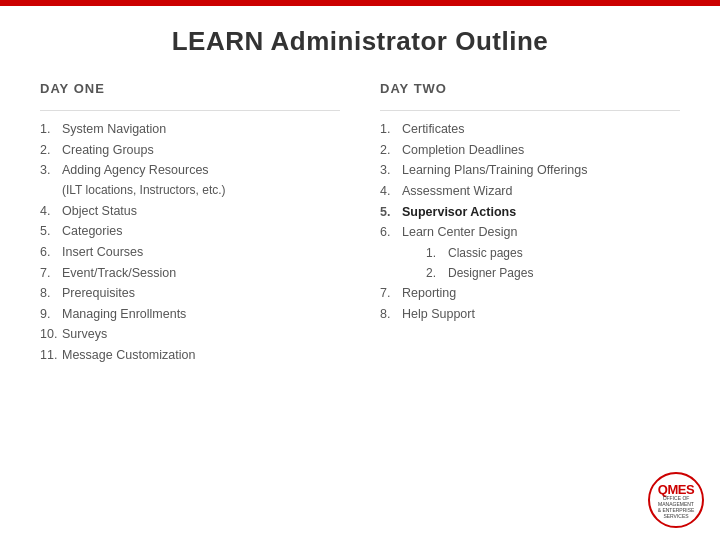 The image size is (720, 540). Describe the element at coordinates (190, 252) in the screenshot. I see `list-item: 6.Insert Courses` at that location.